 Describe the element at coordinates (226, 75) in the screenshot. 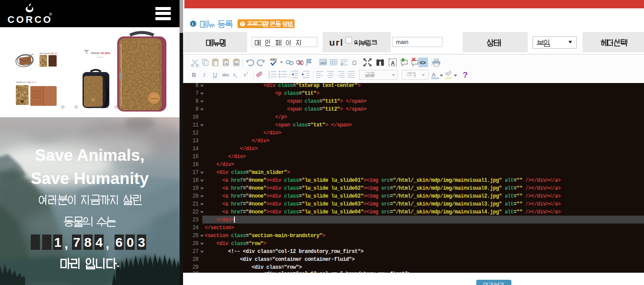

I see `svg-text: abc` at that location.